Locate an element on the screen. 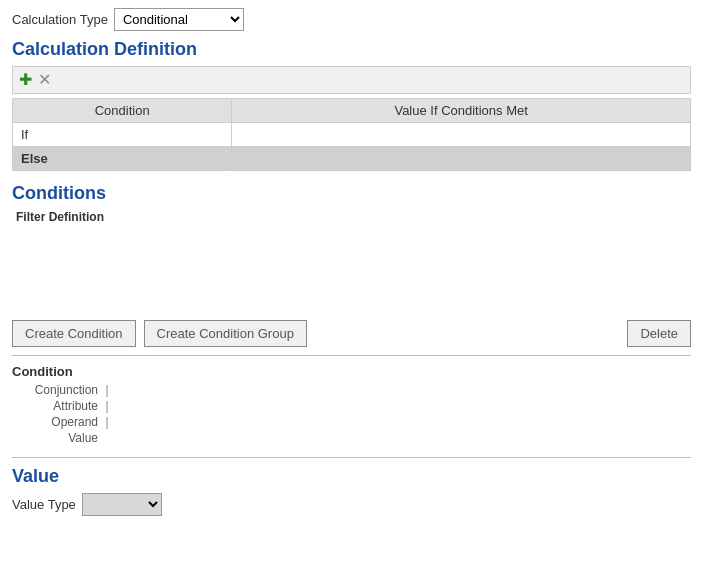 This screenshot has height=585, width=703. add-row-button: ✚ is located at coordinates (26, 80).